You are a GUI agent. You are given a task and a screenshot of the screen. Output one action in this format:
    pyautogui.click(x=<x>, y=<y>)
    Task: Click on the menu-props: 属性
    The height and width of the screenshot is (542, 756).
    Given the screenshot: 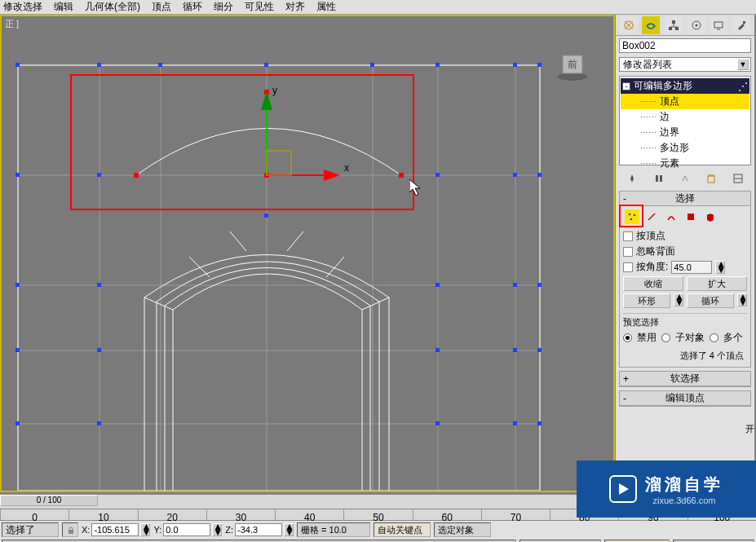 What is the action you would take?
    pyautogui.click(x=326, y=7)
    